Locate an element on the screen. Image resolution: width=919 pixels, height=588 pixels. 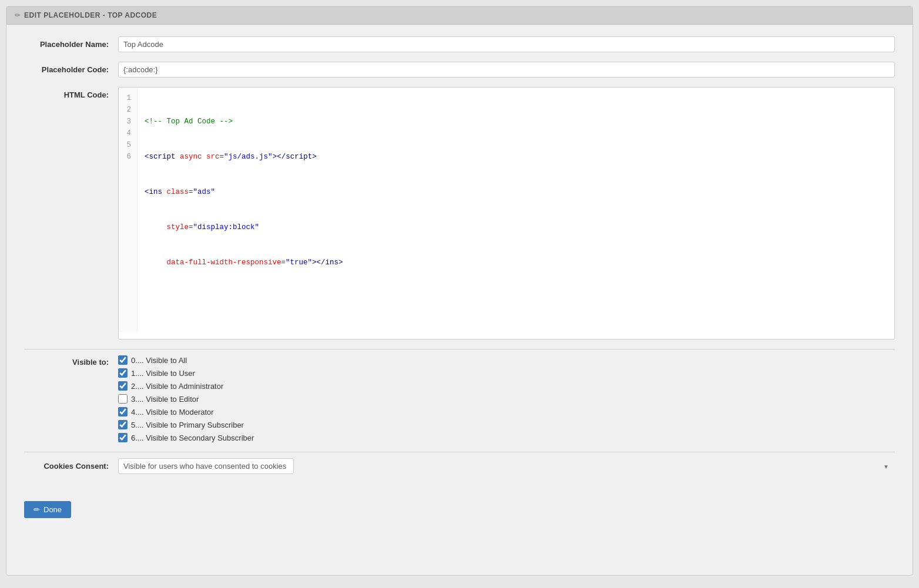
line-numbers: 1 2 3 4 5 6 is located at coordinates (128, 210).